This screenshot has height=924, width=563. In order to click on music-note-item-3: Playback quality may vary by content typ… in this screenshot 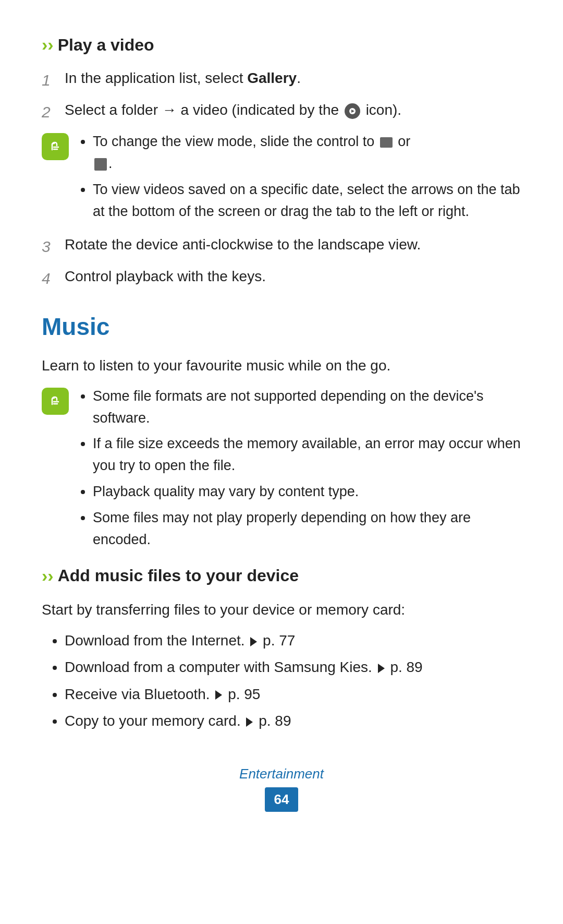, I will do `click(307, 492)`.